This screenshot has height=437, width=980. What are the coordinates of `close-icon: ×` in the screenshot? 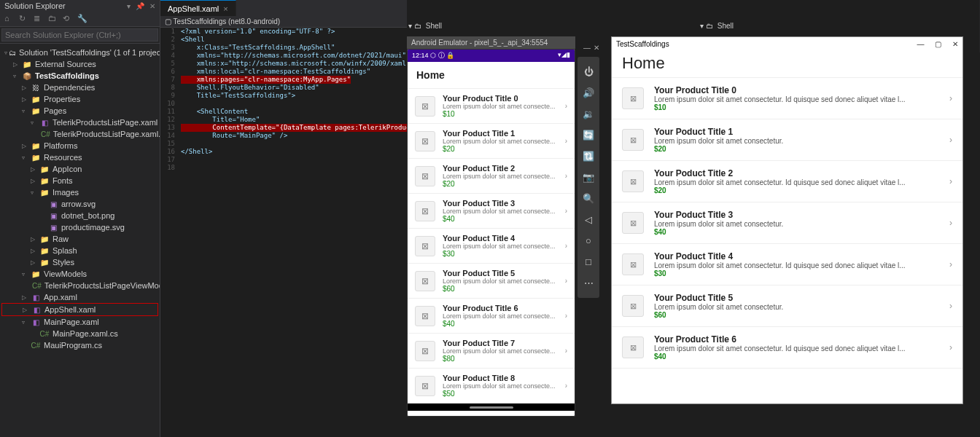 It's located at (225, 9).